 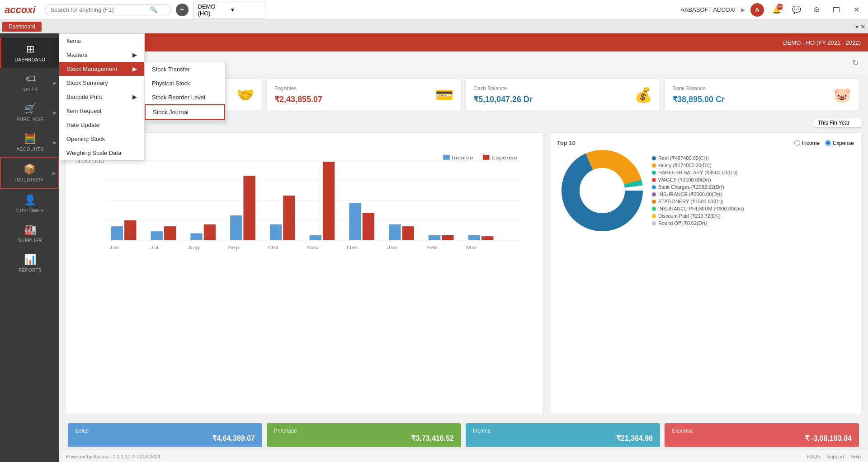 I want to click on menu-item-item-request: Item Request, so click(x=102, y=111).